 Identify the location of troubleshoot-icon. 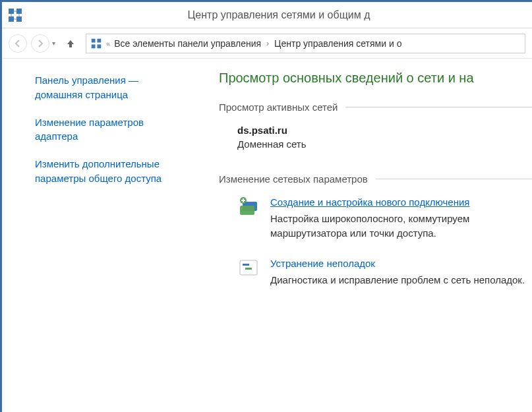
(249, 268).